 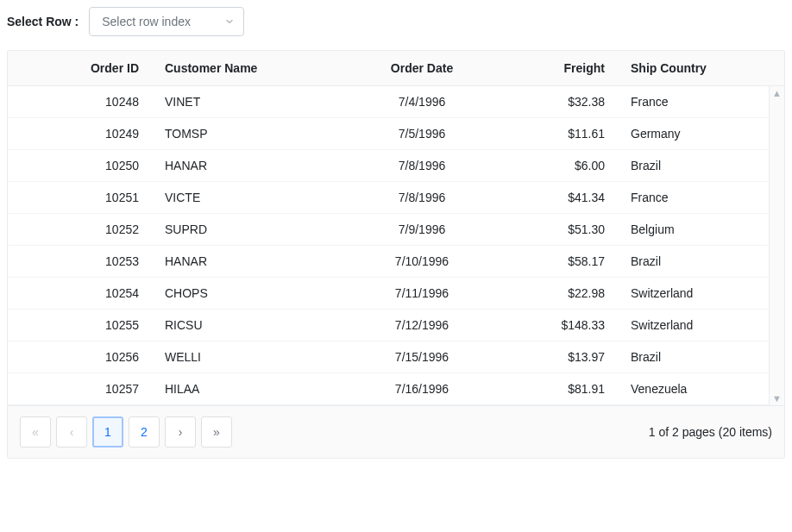 I want to click on col-header-date: Order Date, so click(x=422, y=69).